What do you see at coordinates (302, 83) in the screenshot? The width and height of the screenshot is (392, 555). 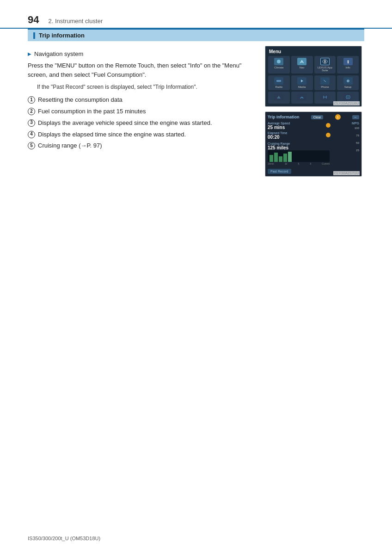 I see `menu-item-media: Media` at bounding box center [302, 83].